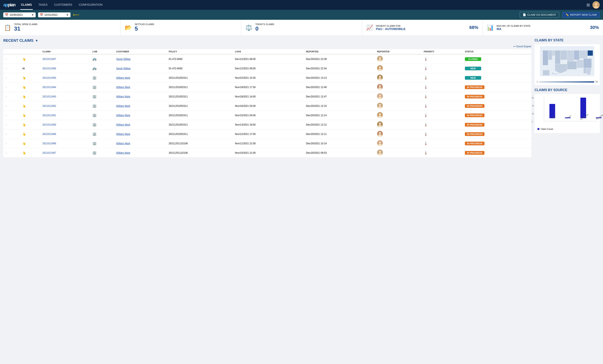 The height and width of the screenshot is (364, 603). What do you see at coordinates (399, 125) in the screenshot?
I see `reporter-cell` at bounding box center [399, 125].